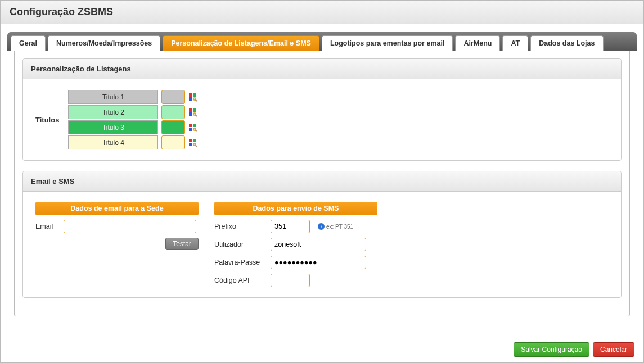  Describe the element at coordinates (133, 127) in the screenshot. I see `titulo-row-3: Titulo 3` at that location.